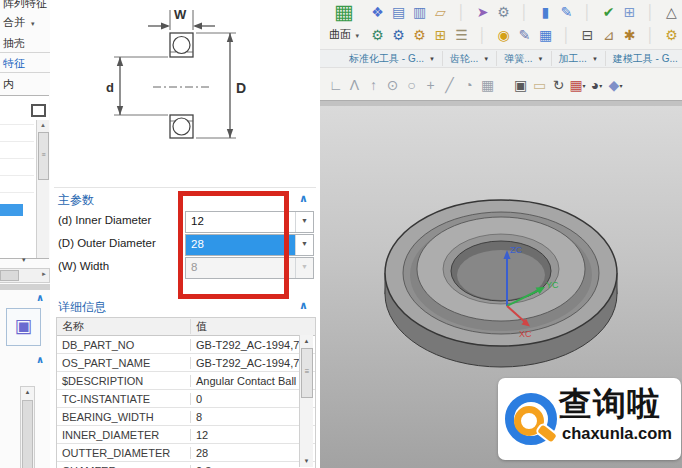  What do you see at coordinates (14, 64) in the screenshot?
I see `menu-item-feature: 特征` at bounding box center [14, 64].